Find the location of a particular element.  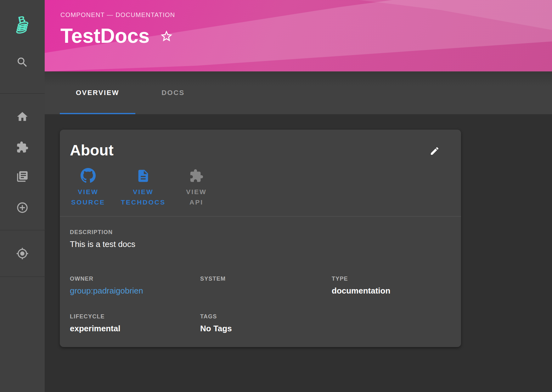

entity-tabs: OVERVIEW DOCS is located at coordinates (298, 93).